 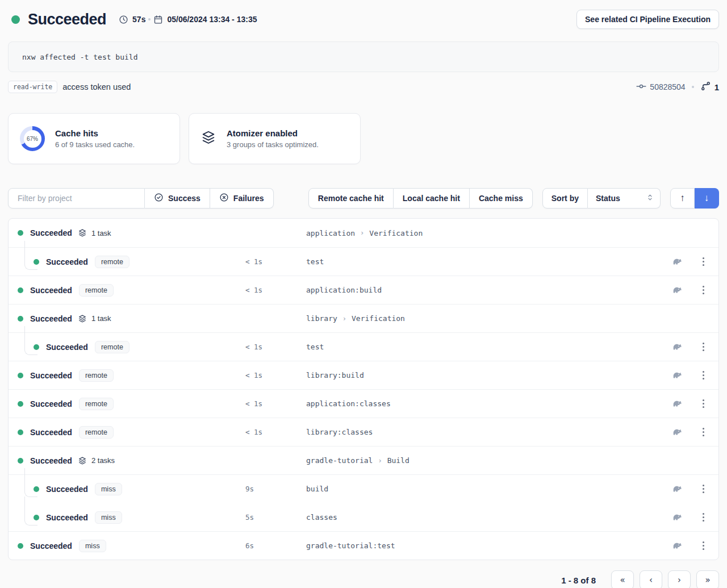 What do you see at coordinates (488, 403) in the screenshot?
I see `task-name: application:classes ›` at bounding box center [488, 403].